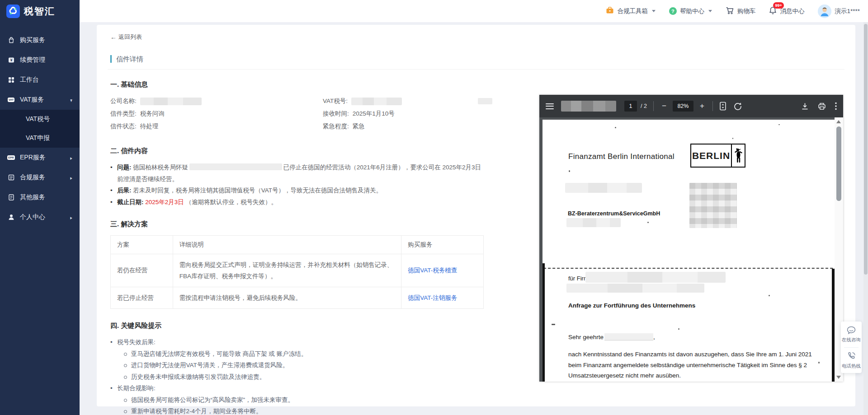  I want to click on zoom-in-button: +, so click(702, 106).